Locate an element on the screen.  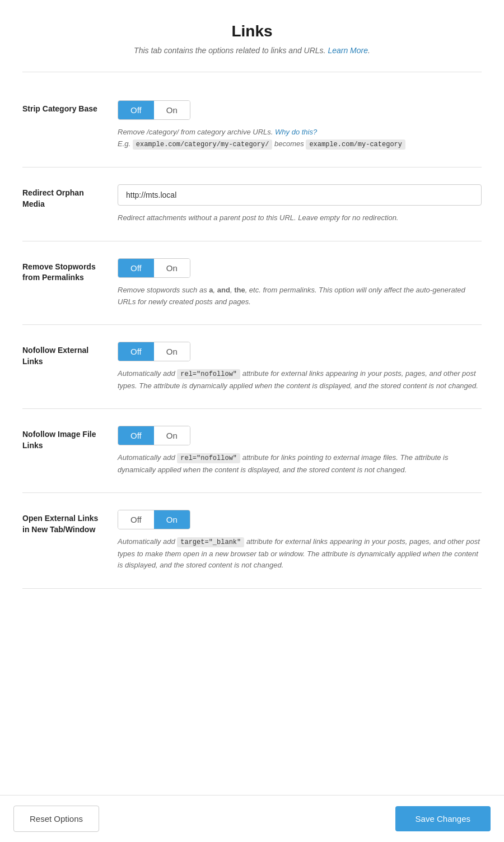
settings-row-strip-category-base: Strip Category BaseOffOnRemove /category… is located at coordinates (252, 125).